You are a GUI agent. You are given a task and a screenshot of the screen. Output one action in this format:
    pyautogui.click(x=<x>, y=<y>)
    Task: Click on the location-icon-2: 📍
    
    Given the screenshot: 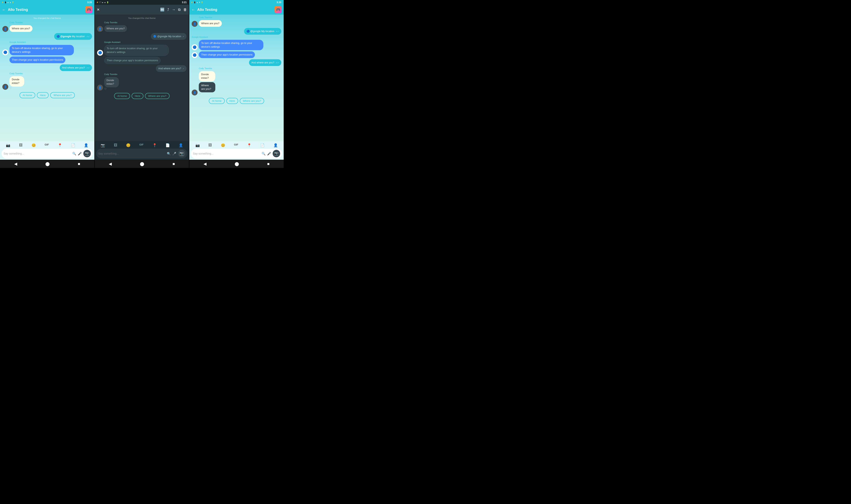 What is the action you would take?
    pyautogui.click(x=155, y=145)
    